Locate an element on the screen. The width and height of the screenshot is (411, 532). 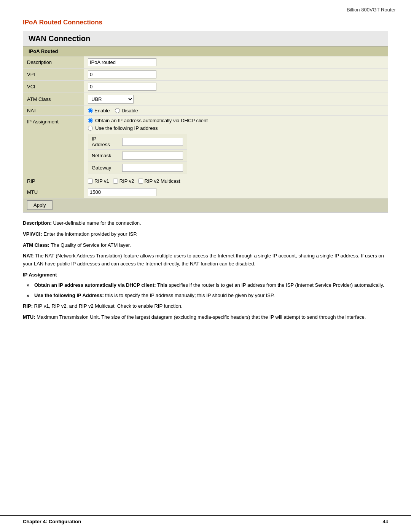
atm-para: ATM Class: The Quality of Service for AT… is located at coordinates (206, 245).